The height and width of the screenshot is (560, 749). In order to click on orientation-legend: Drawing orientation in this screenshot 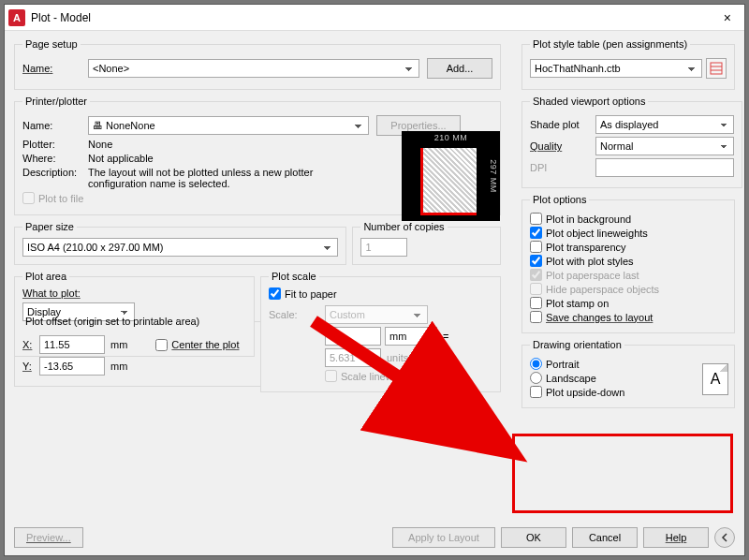, I will do `click(577, 345)`.